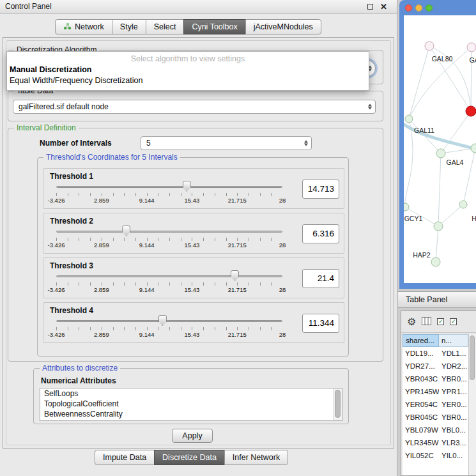 The height and width of the screenshot is (476, 476). I want to click on table-cell: YDL1..., so click(454, 353).